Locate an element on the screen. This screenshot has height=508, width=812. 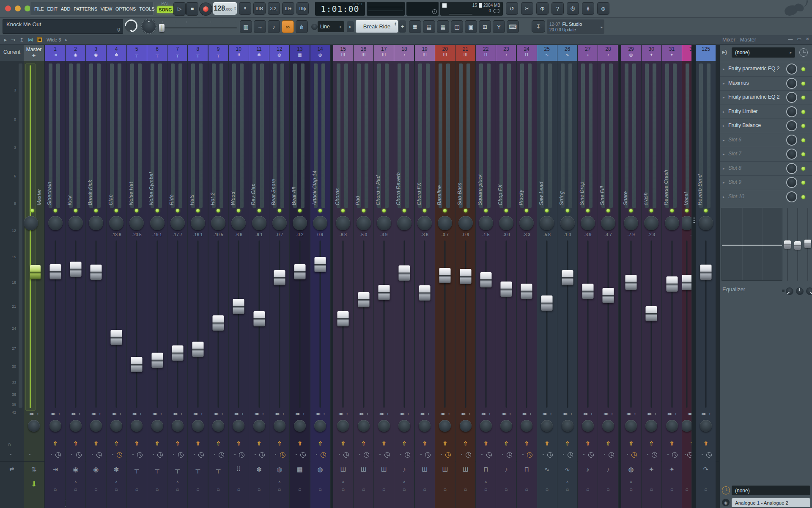
track-instrument-icon: ✽ is located at coordinates (117, 469).